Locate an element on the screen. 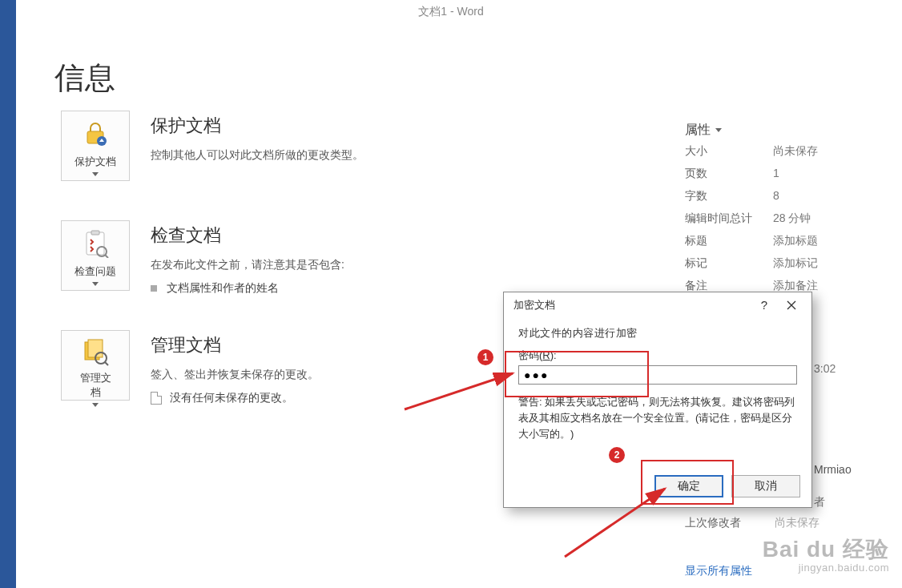  prop-row-edittime: 编辑时间总计28 分钟 is located at coordinates (785, 219).